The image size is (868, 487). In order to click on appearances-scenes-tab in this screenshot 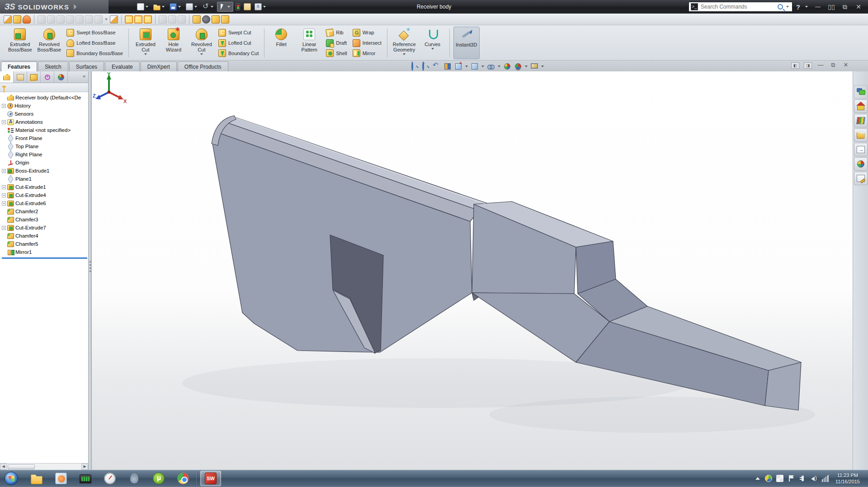, I will do `click(861, 164)`.